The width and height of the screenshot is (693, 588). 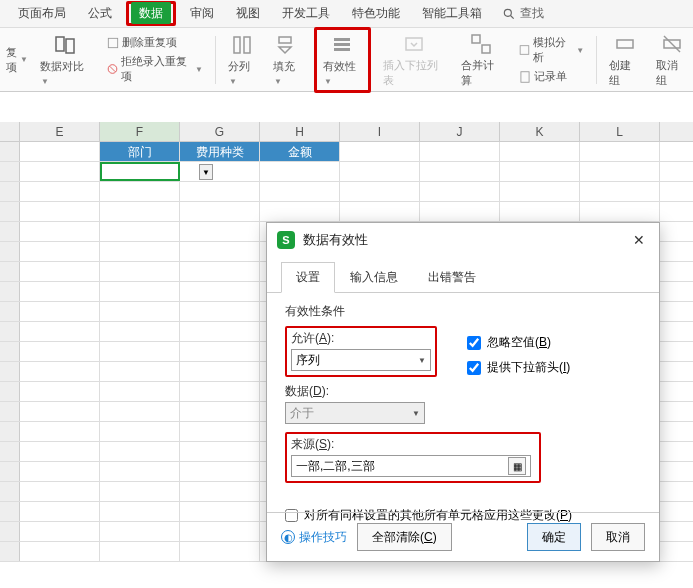 What do you see at coordinates (113, 43) in the screenshot?
I see `delete-dup-icon` at bounding box center [113, 43].